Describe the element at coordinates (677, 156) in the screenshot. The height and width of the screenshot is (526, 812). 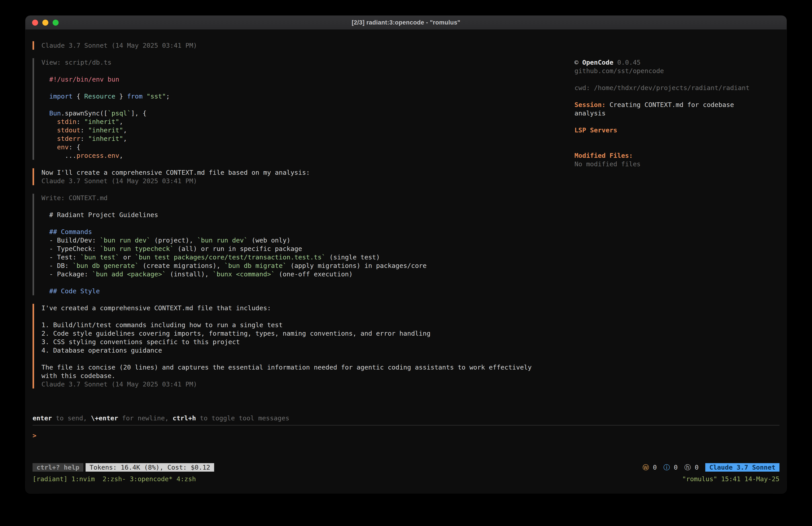
I see `text-line: Modified Files:` at that location.